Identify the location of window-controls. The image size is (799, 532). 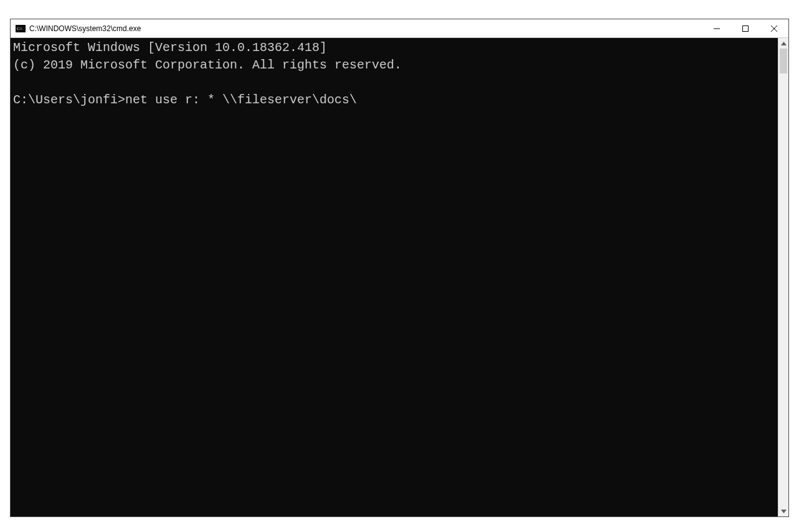
(745, 29).